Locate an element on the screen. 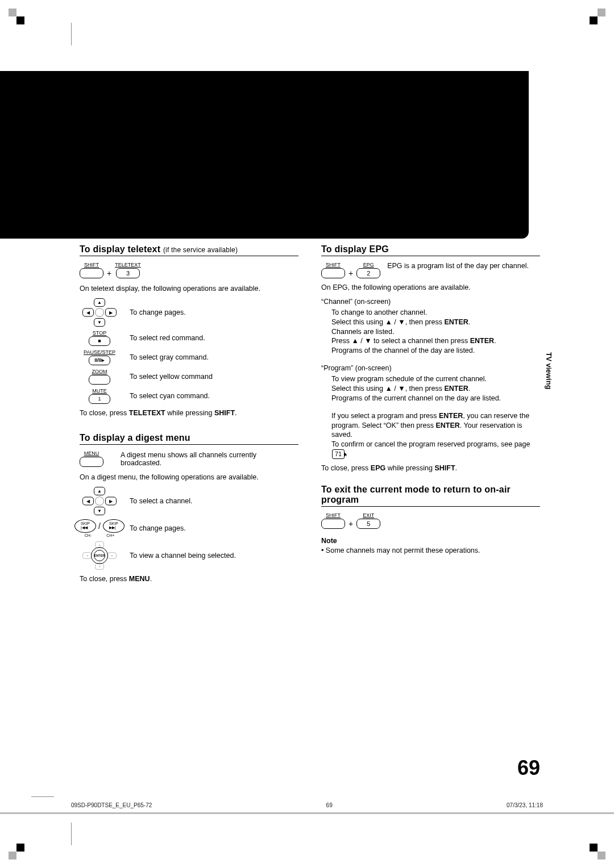  registration-bl is located at coordinates (17, 851).